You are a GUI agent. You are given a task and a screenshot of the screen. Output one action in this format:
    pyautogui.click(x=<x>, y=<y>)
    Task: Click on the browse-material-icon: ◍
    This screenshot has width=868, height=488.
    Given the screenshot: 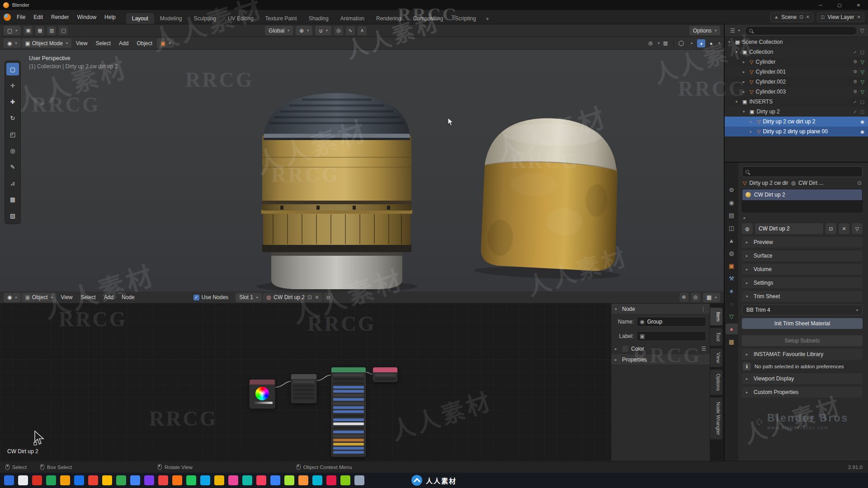 What is the action you would take?
    pyautogui.click(x=747, y=229)
    